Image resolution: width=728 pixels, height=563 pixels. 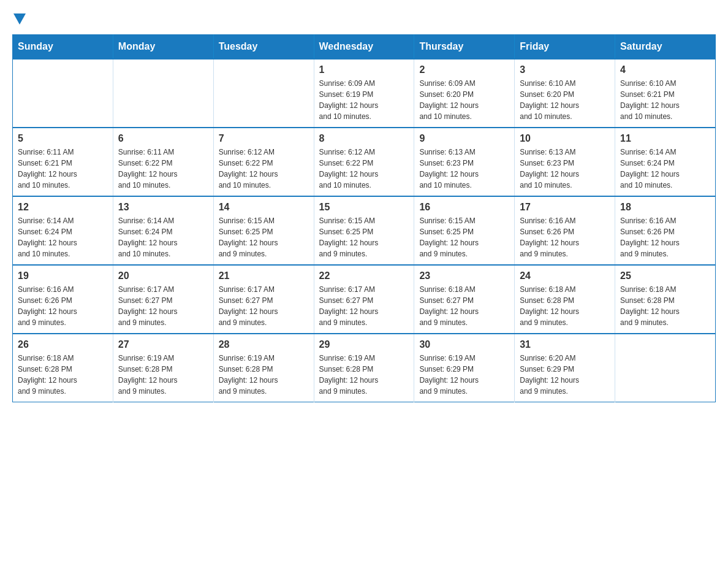 What do you see at coordinates (665, 162) in the screenshot?
I see `calendar-cell: 11Sunrise: 6:14 AMSunset: 6:24 PMDayligh…` at bounding box center [665, 162].